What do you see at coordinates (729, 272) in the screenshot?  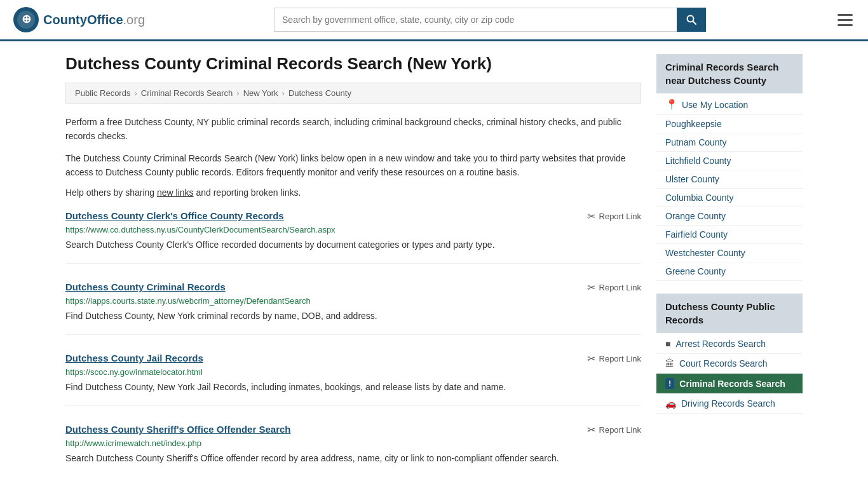 I see `sidebar-item-greene-county: Greene County` at bounding box center [729, 272].